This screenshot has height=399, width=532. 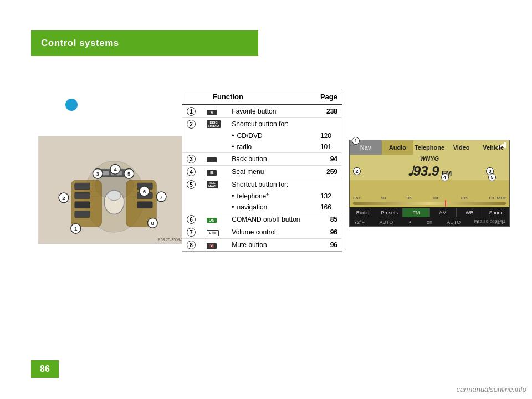 I want to click on table-row: •CD/DVD 120, so click(x=262, y=136).